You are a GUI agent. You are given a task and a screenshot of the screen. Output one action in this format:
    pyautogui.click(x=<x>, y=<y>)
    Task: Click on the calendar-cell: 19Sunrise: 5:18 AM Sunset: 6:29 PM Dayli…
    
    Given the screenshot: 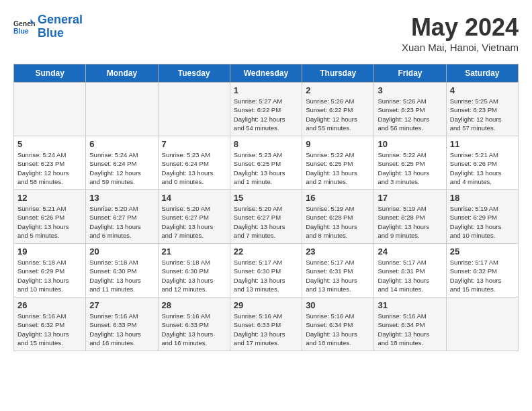 What is the action you would take?
    pyautogui.click(x=50, y=271)
    